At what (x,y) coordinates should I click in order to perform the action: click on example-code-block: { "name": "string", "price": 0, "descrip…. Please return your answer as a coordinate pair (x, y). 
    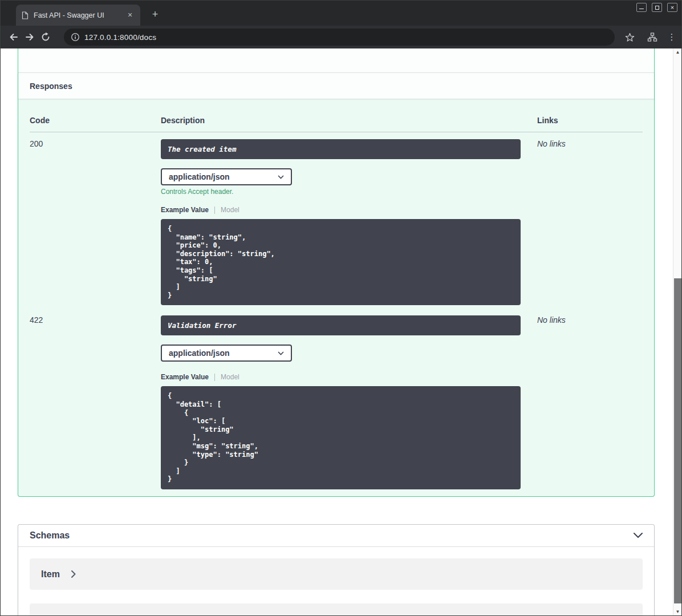
    Looking at the image, I should click on (341, 262).